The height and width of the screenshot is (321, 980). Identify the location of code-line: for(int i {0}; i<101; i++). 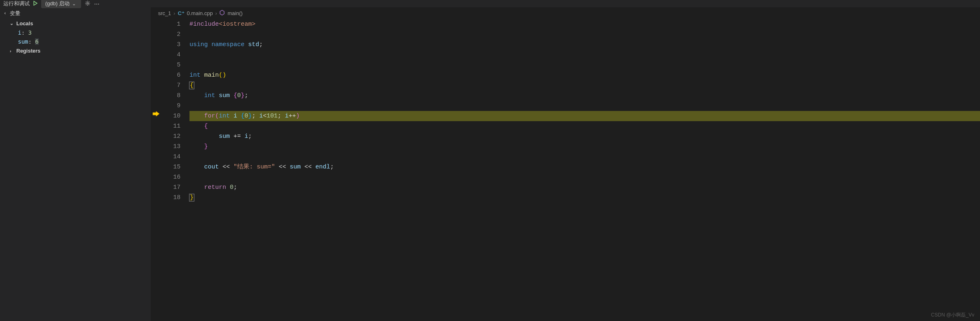
(585, 116).